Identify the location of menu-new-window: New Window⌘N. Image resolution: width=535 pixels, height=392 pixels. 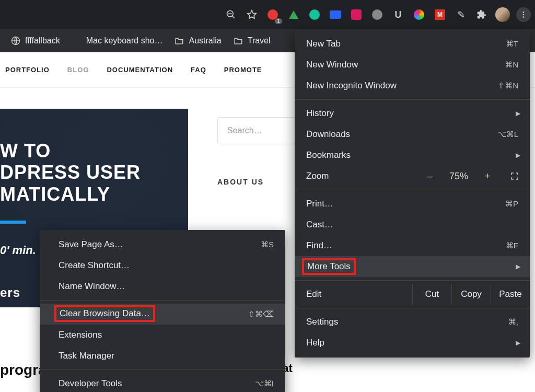
(412, 65).